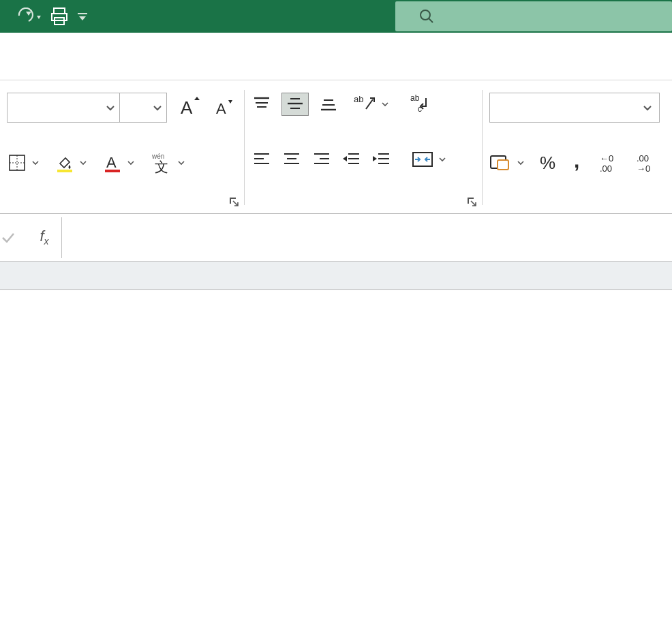 The width and height of the screenshot is (672, 643). What do you see at coordinates (295, 104) in the screenshot?
I see `align-middle-button` at bounding box center [295, 104].